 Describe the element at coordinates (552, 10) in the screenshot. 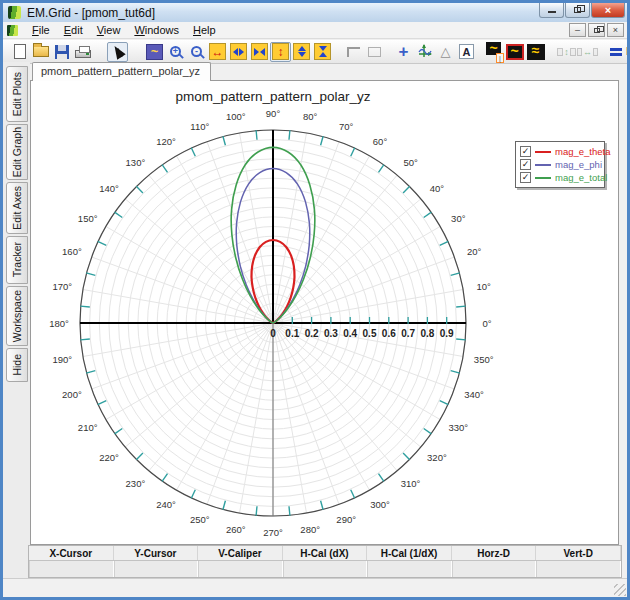

I see `minimize-button` at that location.